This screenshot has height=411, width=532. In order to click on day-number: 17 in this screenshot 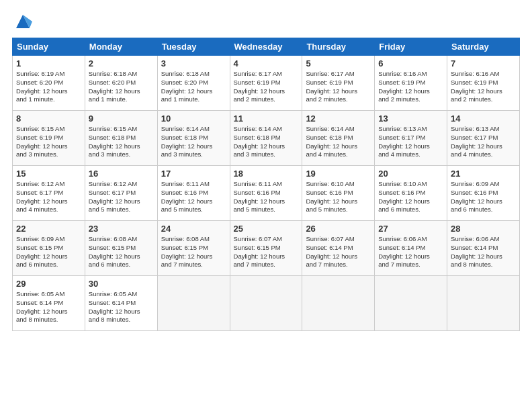, I will do `click(193, 173)`.